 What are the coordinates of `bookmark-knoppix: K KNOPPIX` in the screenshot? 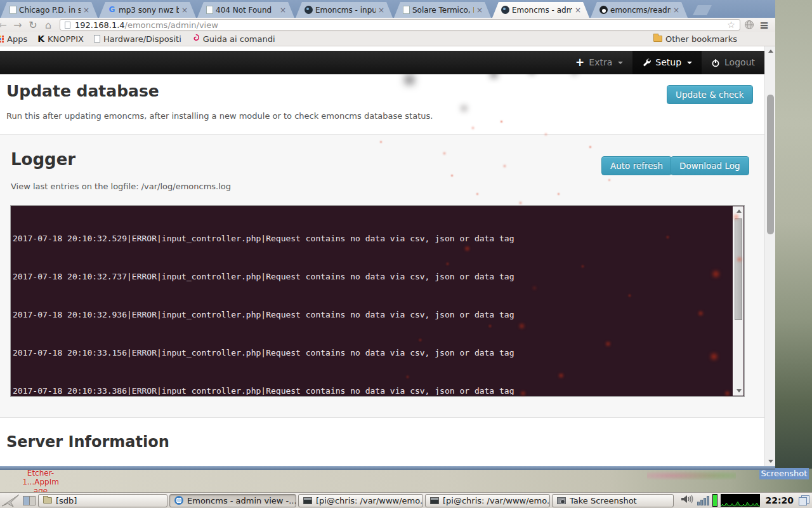 It's located at (61, 39).